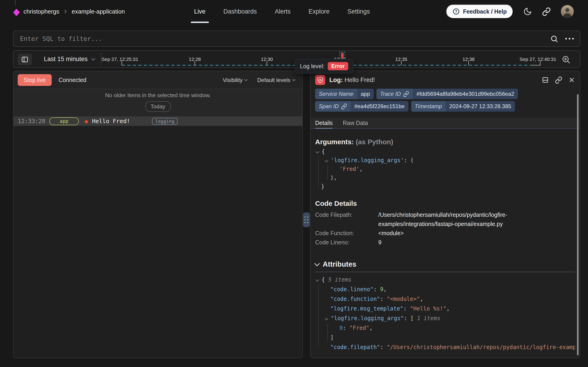  I want to click on code-lineno-row: Code Lineno: 9, so click(445, 242).